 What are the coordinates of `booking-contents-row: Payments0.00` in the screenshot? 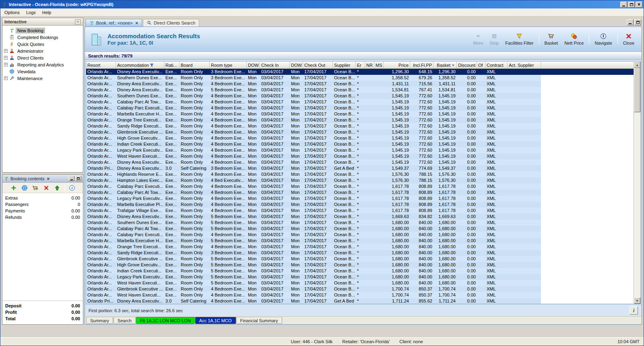 It's located at (43, 211).